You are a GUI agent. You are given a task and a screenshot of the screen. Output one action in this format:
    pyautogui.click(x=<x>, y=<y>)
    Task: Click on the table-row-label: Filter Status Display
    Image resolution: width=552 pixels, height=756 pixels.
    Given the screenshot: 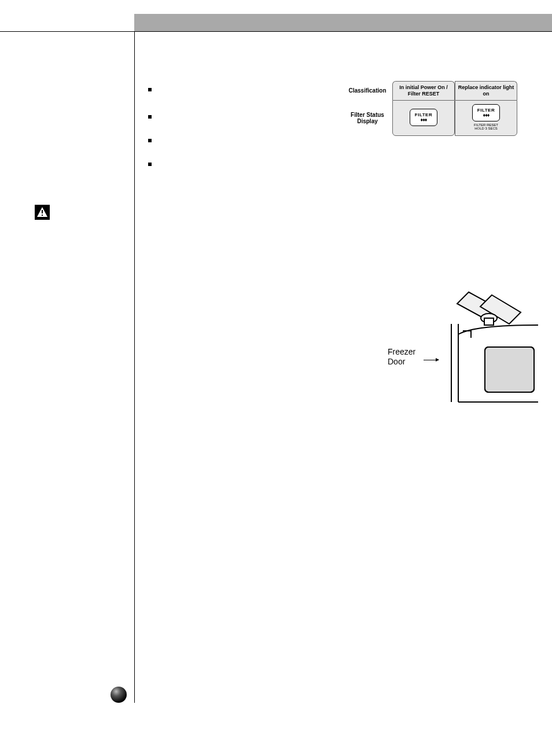 What is the action you would take?
    pyautogui.click(x=367, y=118)
    